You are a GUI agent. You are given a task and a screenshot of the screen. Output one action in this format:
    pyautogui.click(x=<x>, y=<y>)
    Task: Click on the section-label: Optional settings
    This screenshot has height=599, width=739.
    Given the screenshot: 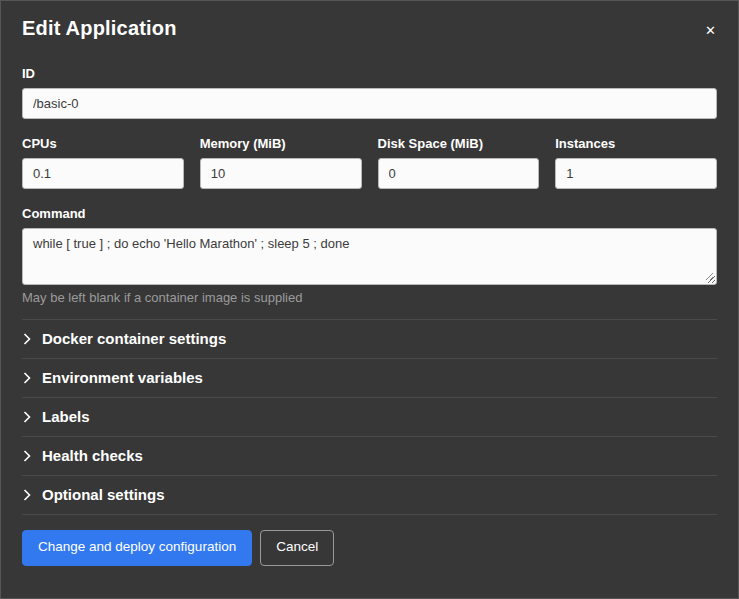 What is the action you would take?
    pyautogui.click(x=104, y=494)
    